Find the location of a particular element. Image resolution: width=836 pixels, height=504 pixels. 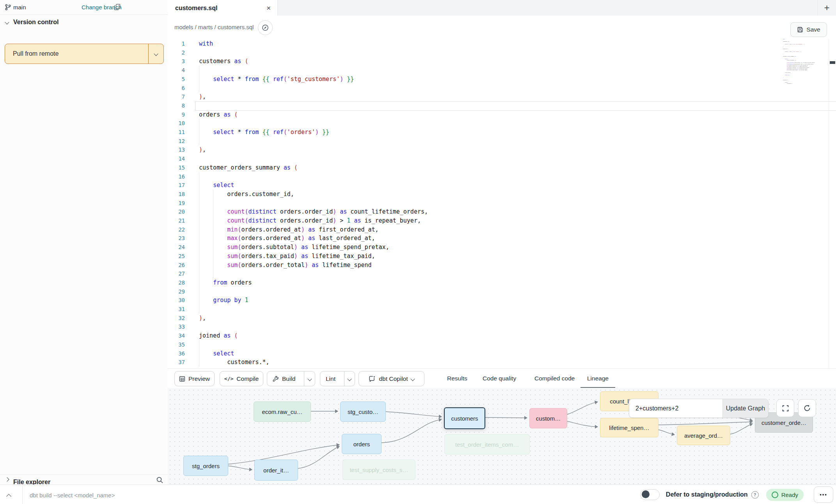

code-line: 34joined as ( is located at coordinates (502, 336).